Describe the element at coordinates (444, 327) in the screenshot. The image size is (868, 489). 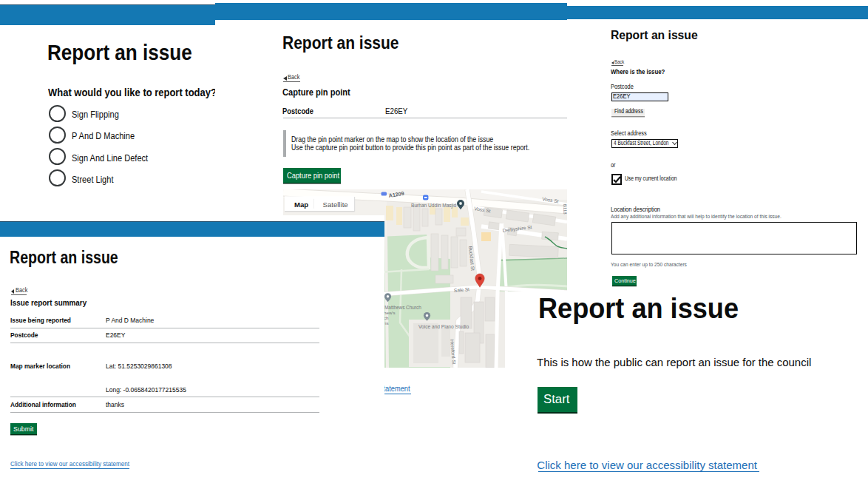
I see `svg-text: Voice and Piano Studio` at that location.